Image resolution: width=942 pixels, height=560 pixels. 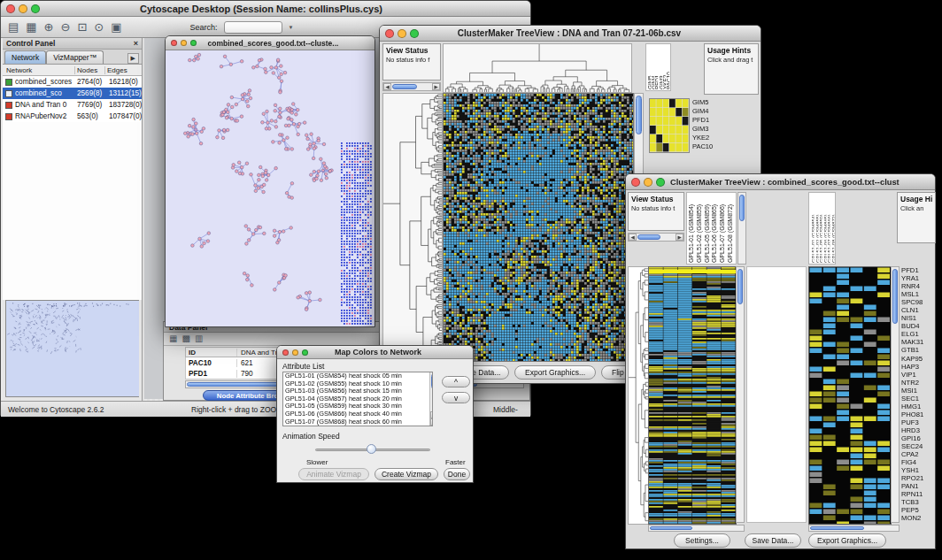 What do you see at coordinates (50, 27) in the screenshot?
I see `zoom-in-icon: ⊕` at bounding box center [50, 27].